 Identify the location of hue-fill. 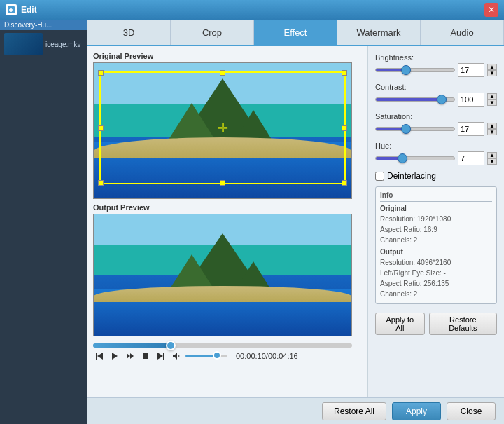
(388, 158).